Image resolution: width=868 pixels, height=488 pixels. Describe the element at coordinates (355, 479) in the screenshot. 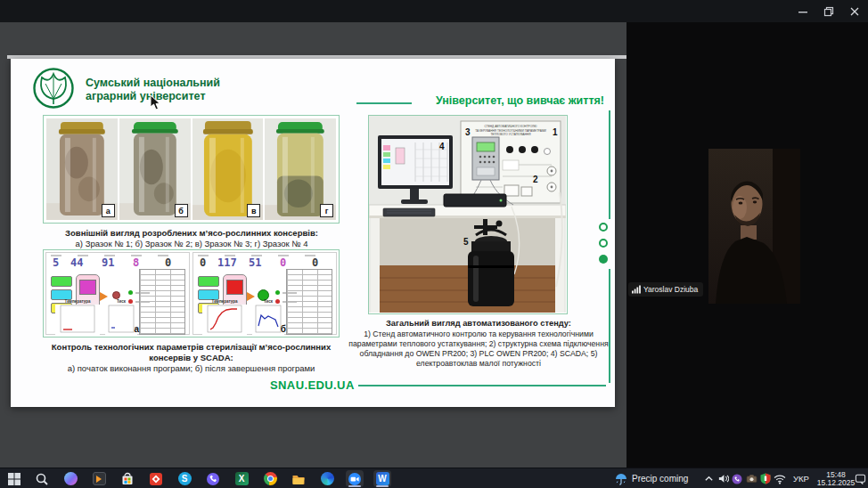

I see `taskbar-zoom-button` at that location.